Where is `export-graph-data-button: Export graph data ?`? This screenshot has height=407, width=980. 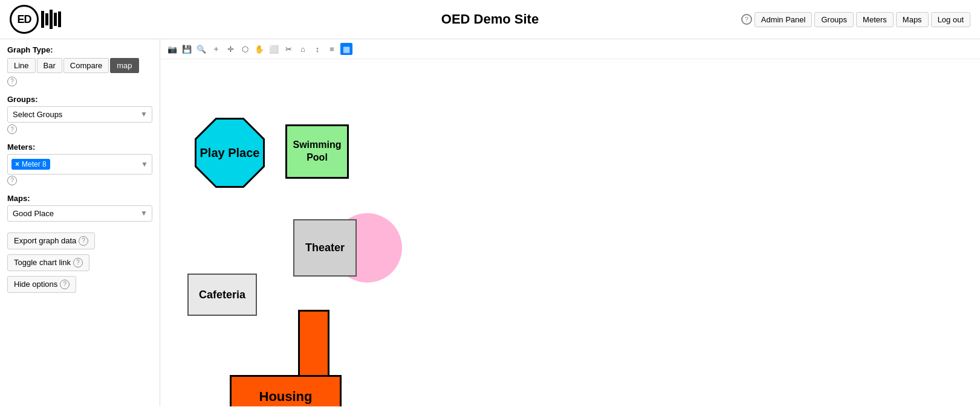
export-graph-data-button: Export graph data ? is located at coordinates (51, 241).